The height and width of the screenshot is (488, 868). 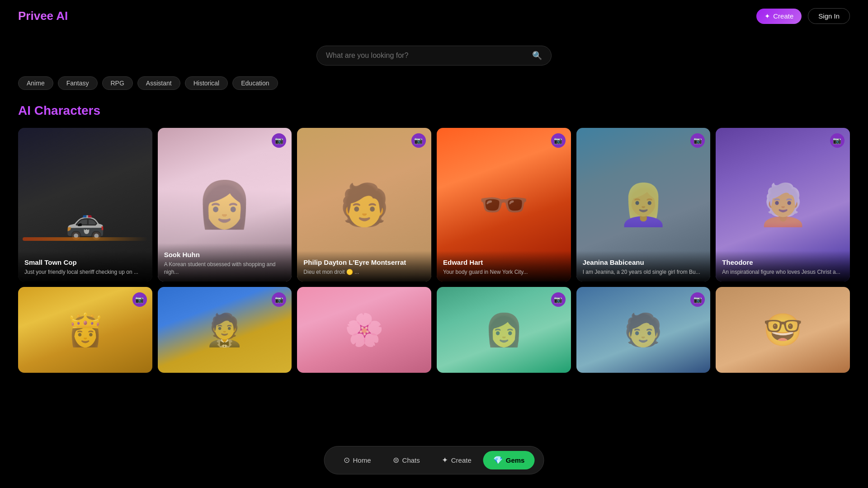 What do you see at coordinates (644, 263) in the screenshot?
I see `char-name: Jeanina Babiceanu` at bounding box center [644, 263].